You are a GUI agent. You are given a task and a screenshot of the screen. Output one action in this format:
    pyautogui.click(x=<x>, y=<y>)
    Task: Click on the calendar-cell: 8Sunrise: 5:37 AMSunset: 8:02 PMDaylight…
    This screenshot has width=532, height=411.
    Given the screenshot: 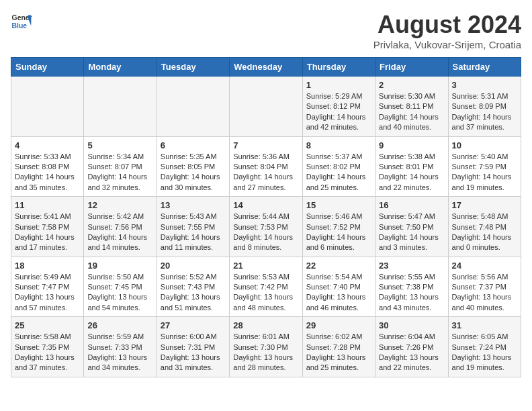 What is the action you would take?
    pyautogui.click(x=339, y=167)
    